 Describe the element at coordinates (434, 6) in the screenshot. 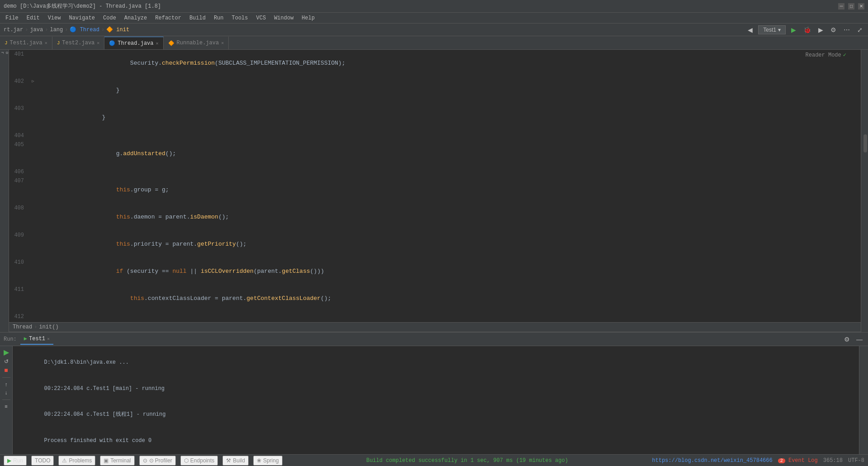

I see `title-bar: demo [D:\Java多线程学习\demo2] - Thread.java …` at that location.